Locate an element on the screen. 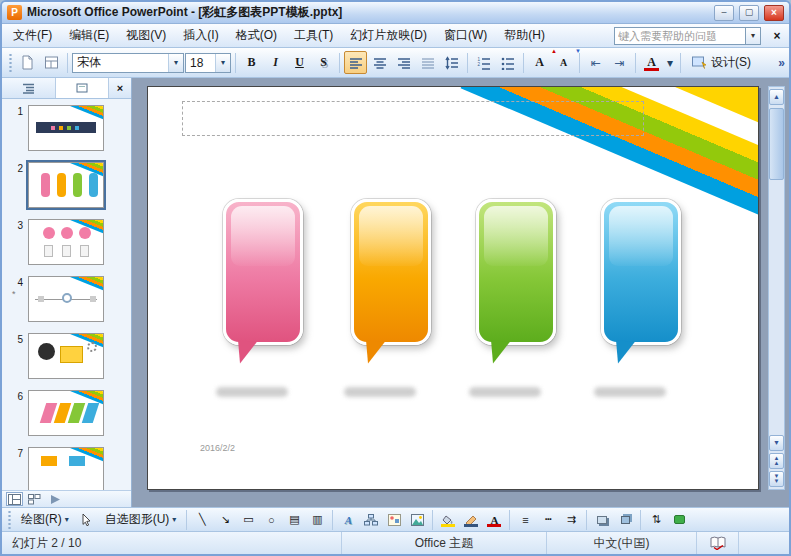 This screenshot has width=791, height=556. slide-thumbnail-4: 4* is located at coordinates (70, 299).